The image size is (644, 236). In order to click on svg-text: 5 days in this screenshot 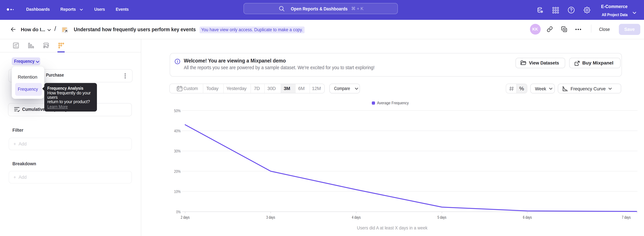, I will do `click(442, 217)`.